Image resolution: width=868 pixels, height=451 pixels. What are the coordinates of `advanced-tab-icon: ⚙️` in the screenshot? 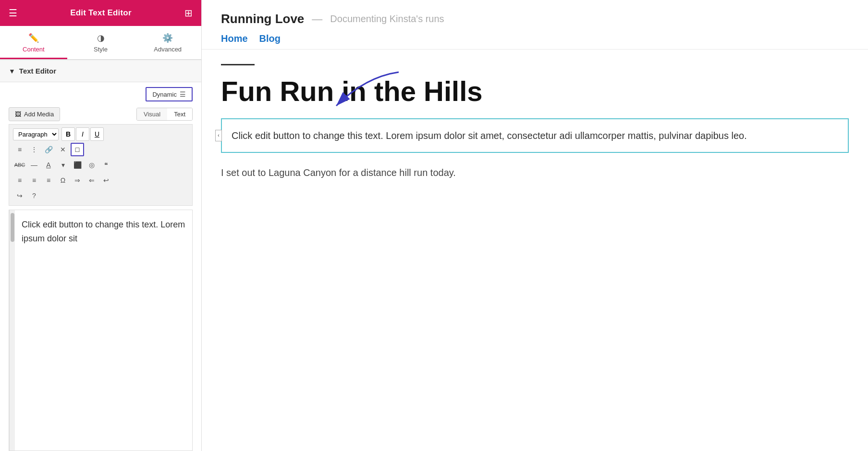 It's located at (168, 38).